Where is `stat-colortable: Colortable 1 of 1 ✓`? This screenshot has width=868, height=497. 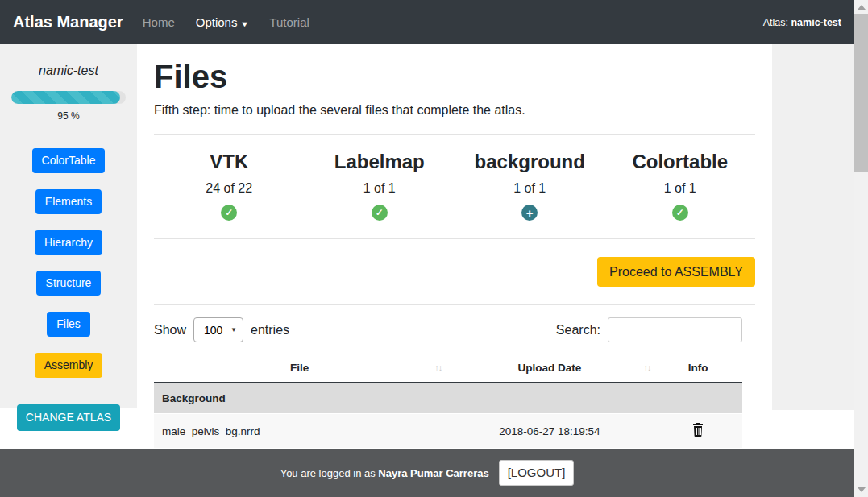
stat-colortable: Colortable 1 of 1 ✓ is located at coordinates (680, 185).